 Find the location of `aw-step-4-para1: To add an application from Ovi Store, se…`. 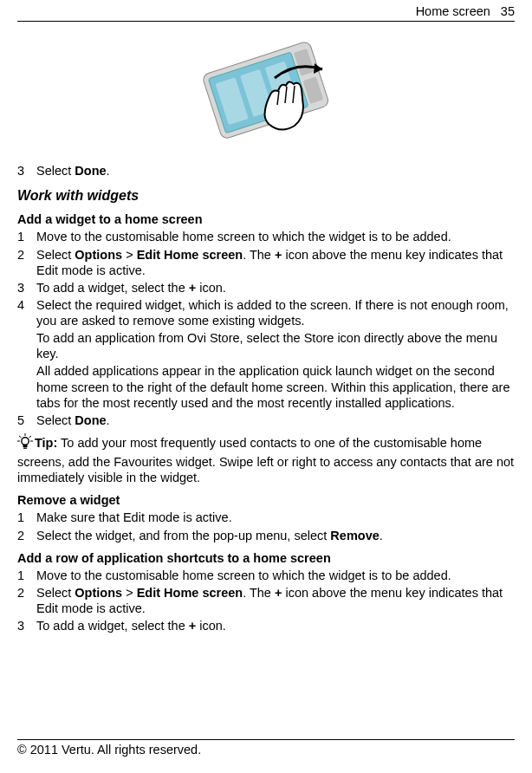

aw-step-4-para1: To add an application from Ovi Store, se… is located at coordinates (276, 346).